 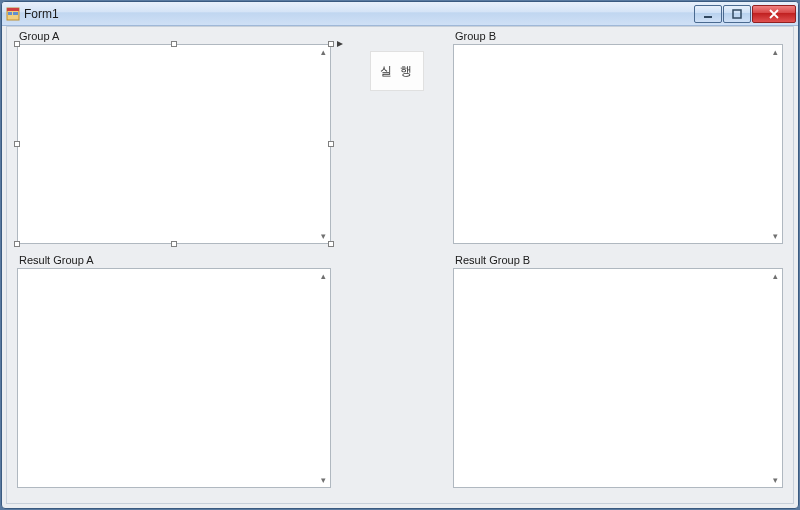 What do you see at coordinates (17, 244) in the screenshot?
I see `selection-handle-sw` at bounding box center [17, 244].